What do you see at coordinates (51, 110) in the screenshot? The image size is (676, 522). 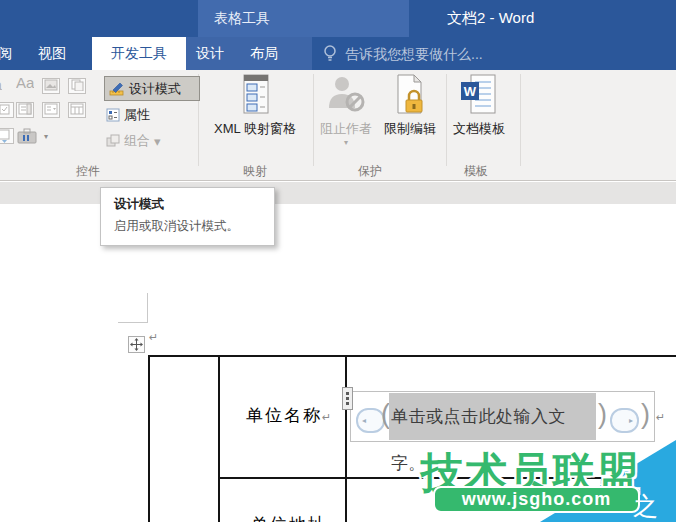 I see `dropdown-list-control-icon` at bounding box center [51, 110].